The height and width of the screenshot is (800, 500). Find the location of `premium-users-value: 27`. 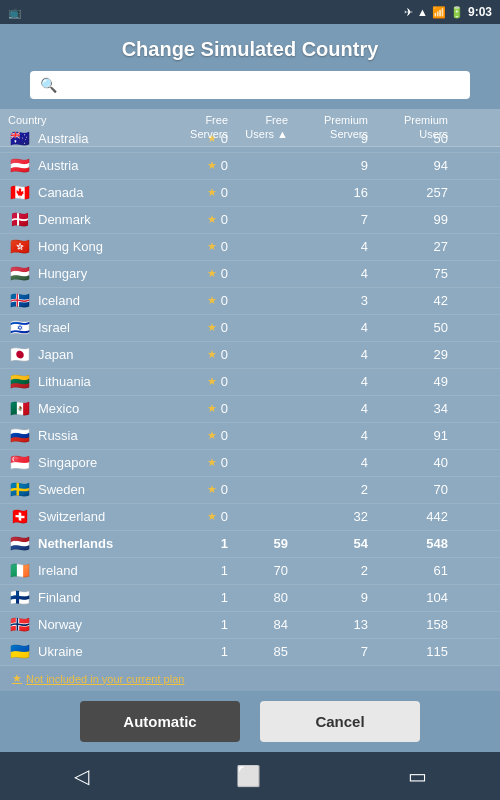

premium-users-value: 27 is located at coordinates (441, 246).